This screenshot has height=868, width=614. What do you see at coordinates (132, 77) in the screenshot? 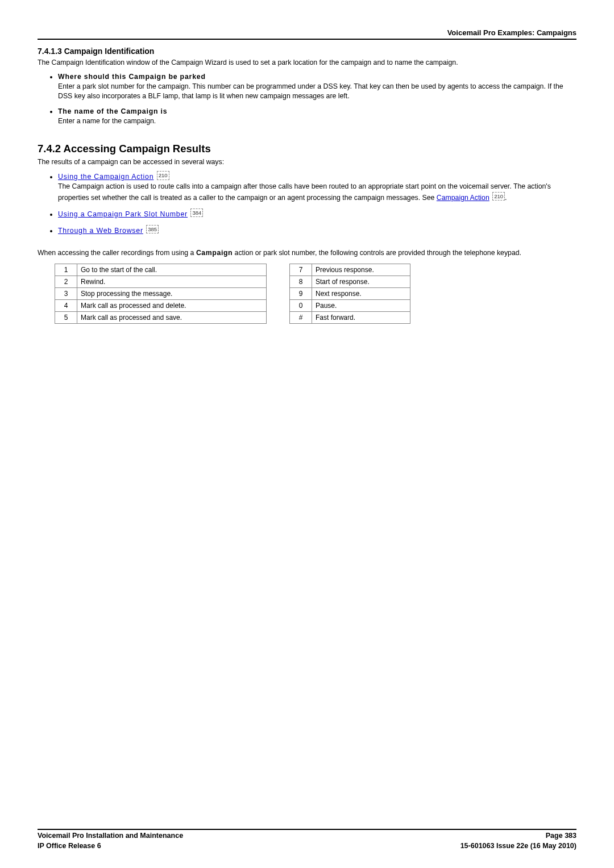
I see `list-item-lead: Where should this Campaign be parked` at bounding box center [132, 77].